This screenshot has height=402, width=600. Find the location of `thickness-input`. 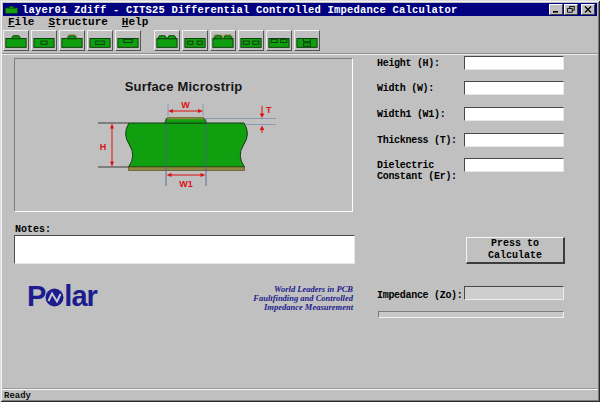

thickness-input is located at coordinates (514, 140).